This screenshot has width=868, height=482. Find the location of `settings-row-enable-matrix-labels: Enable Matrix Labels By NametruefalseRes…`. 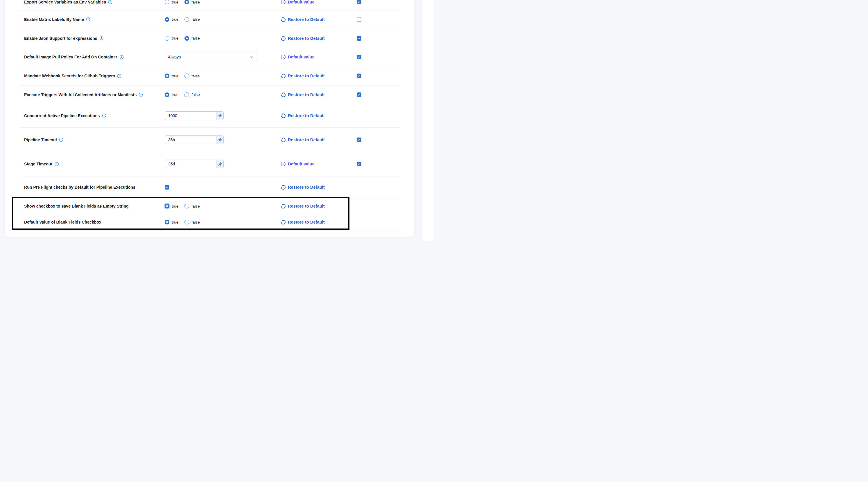

settings-row-enable-matrix-labels: Enable Matrix Labels By NametruefalseRes… is located at coordinates (210, 20).